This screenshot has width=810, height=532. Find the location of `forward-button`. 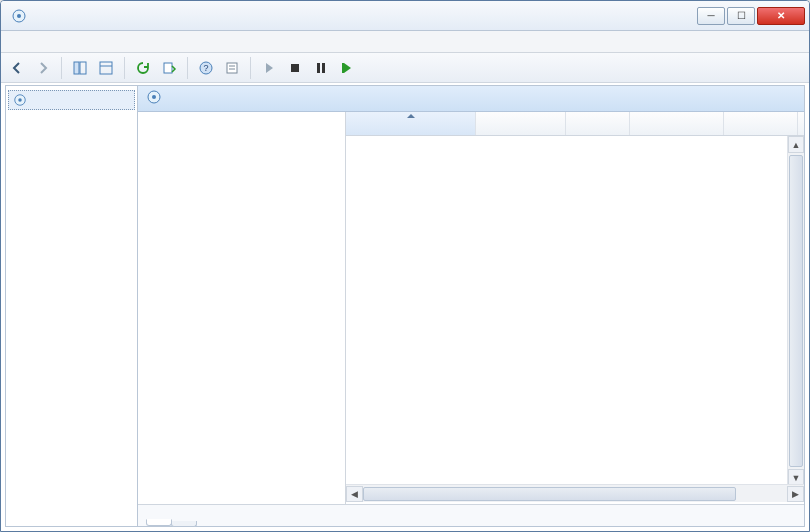

forward-button is located at coordinates (43, 68).